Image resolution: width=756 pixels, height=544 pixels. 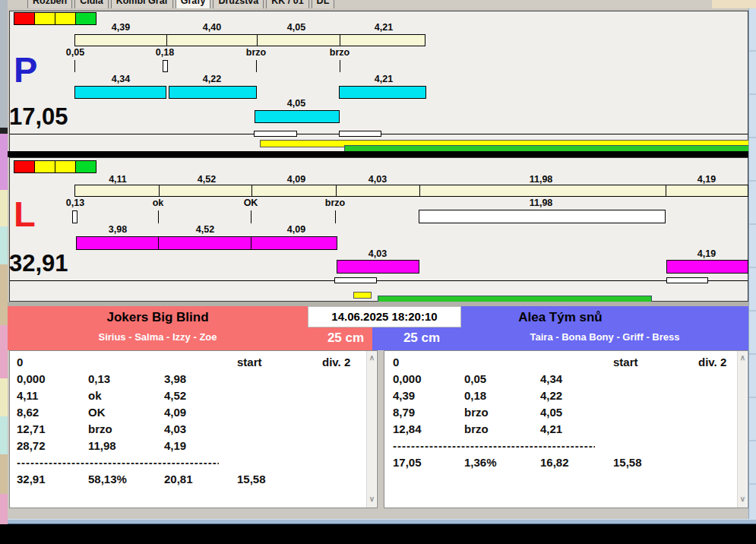 What do you see at coordinates (205, 229) in the screenshot?
I see `dog-time-label: 4,52` at bounding box center [205, 229].